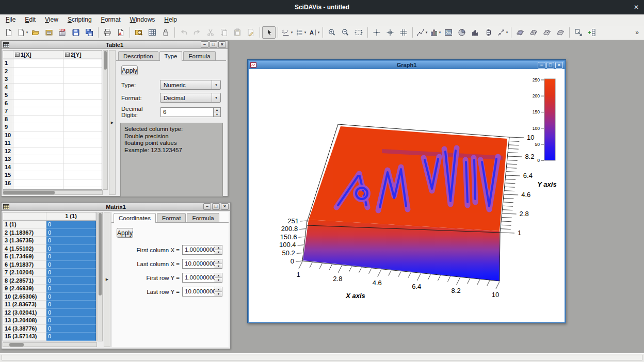  I want to click on table1-vertical-scrollbar, so click(105, 120).